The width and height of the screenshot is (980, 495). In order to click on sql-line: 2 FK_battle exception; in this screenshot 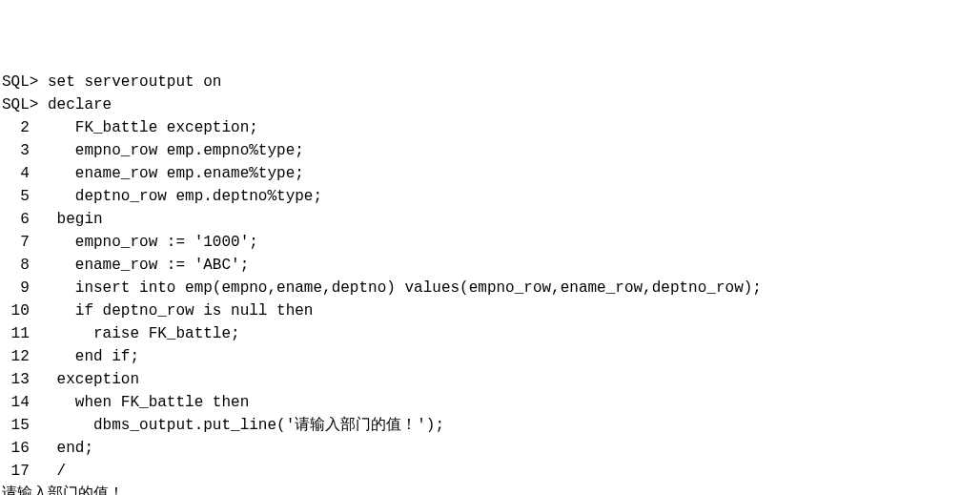, I will do `click(490, 128)`.